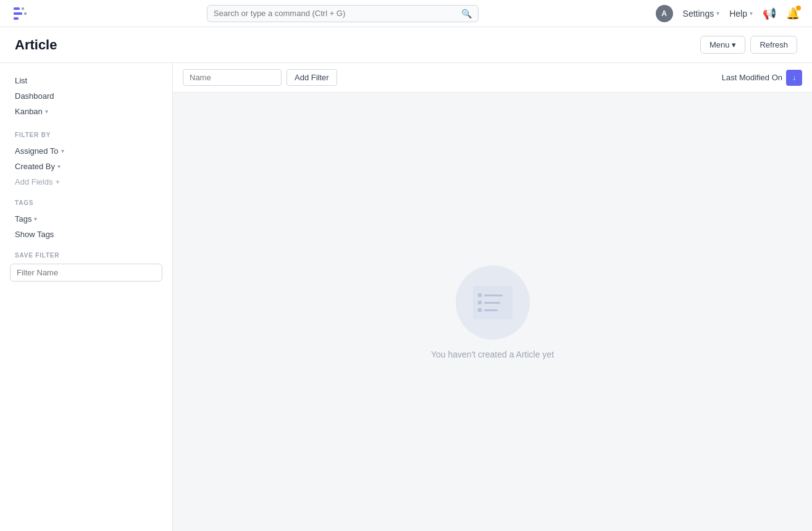  What do you see at coordinates (769, 14) in the screenshot?
I see `announcements-icon: 📢` at bounding box center [769, 14].